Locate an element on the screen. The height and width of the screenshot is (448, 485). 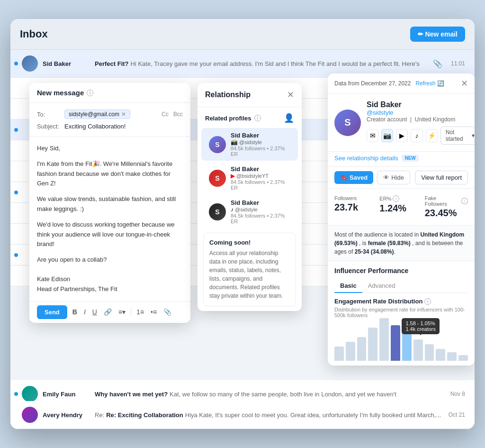
time: Nov 8 is located at coordinates (458, 394).